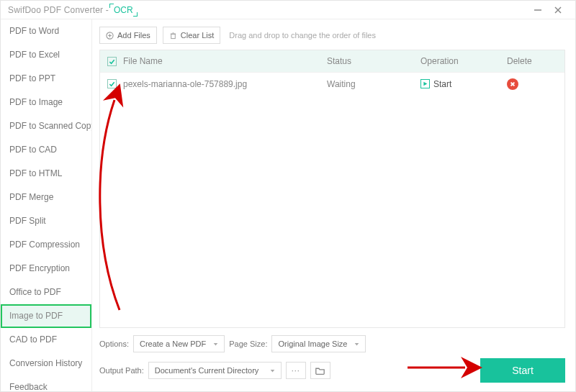 The height and width of the screenshot is (392, 576). What do you see at coordinates (374, 61) in the screenshot?
I see `header-status: Status` at bounding box center [374, 61].